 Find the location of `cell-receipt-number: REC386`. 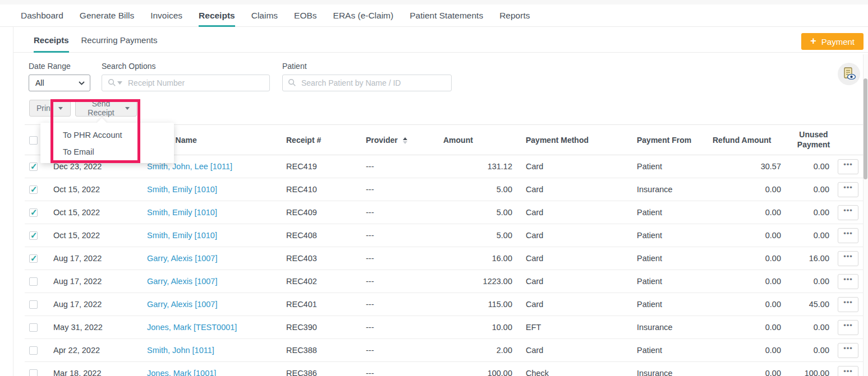

cell-receipt-number: REC386 is located at coordinates (323, 369).